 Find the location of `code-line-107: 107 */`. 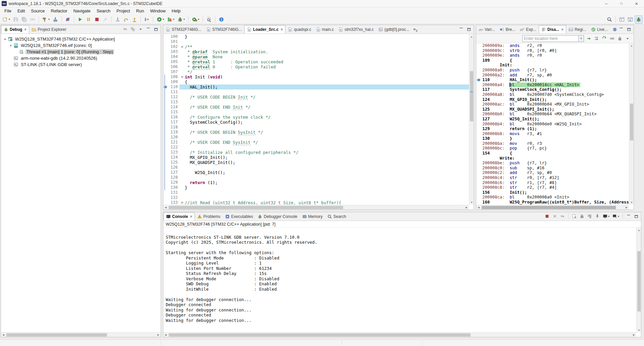

code-line-107: 107 */ is located at coordinates (316, 72).